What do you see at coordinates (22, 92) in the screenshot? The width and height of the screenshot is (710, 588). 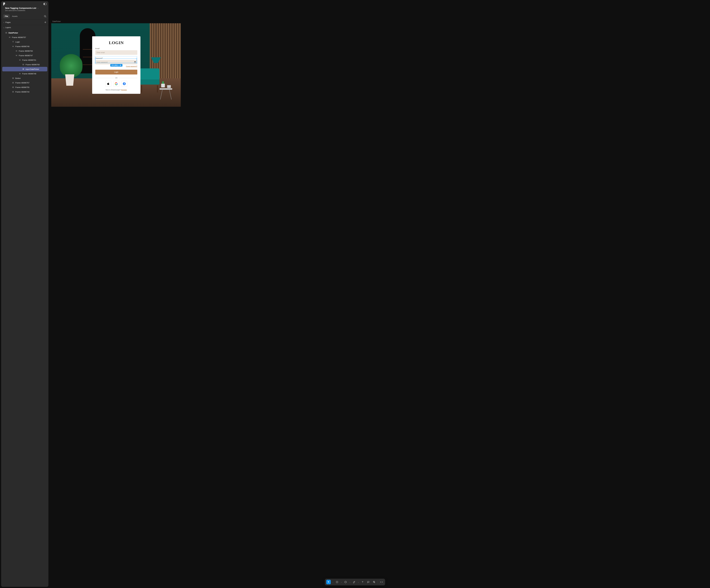 I see `layer-label: Frame 48096744` at bounding box center [22, 92].